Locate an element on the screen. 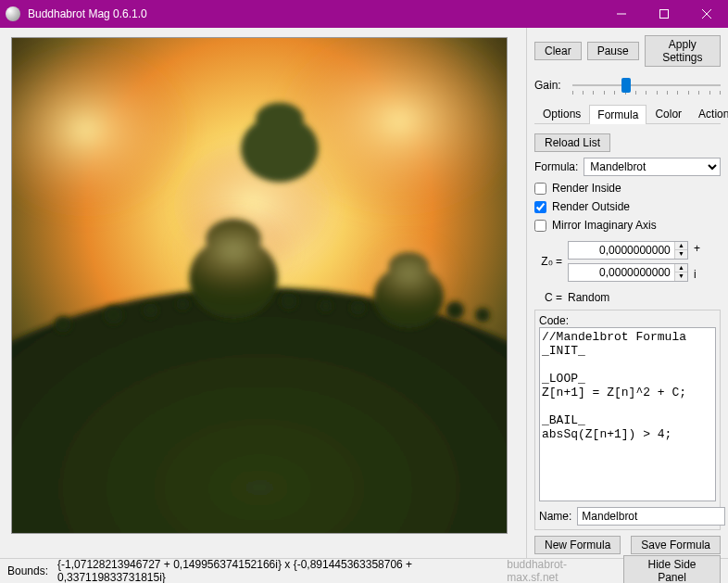  mirror-axis-checkbox: Mirror Imaginary Axis is located at coordinates (628, 225).